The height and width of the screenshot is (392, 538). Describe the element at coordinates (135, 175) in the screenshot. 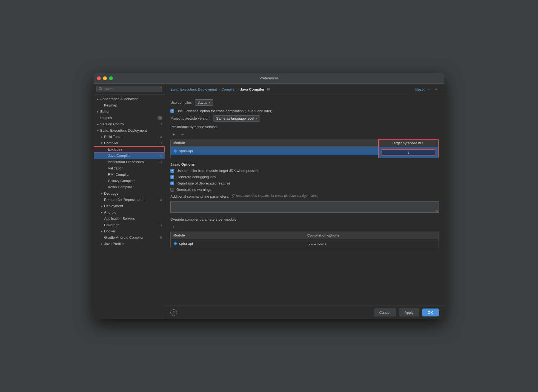

I see `sidebar-item-label: RMI Compiler` at that location.